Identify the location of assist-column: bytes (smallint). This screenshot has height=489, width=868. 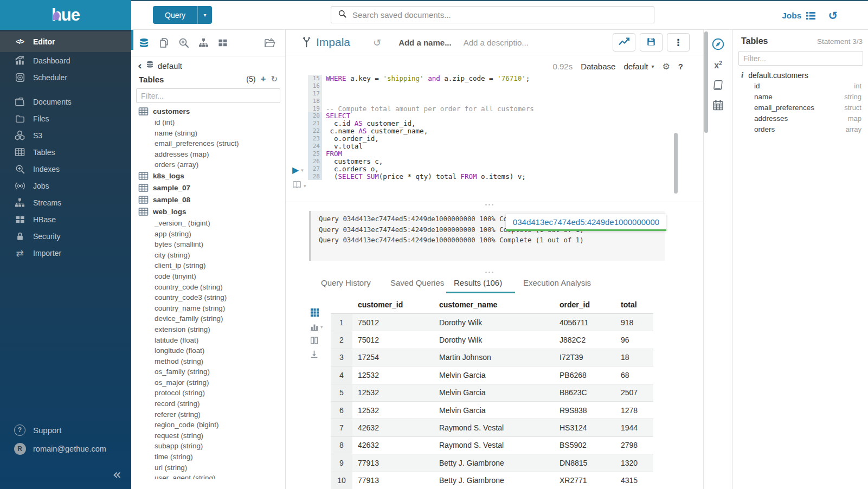
(211, 244).